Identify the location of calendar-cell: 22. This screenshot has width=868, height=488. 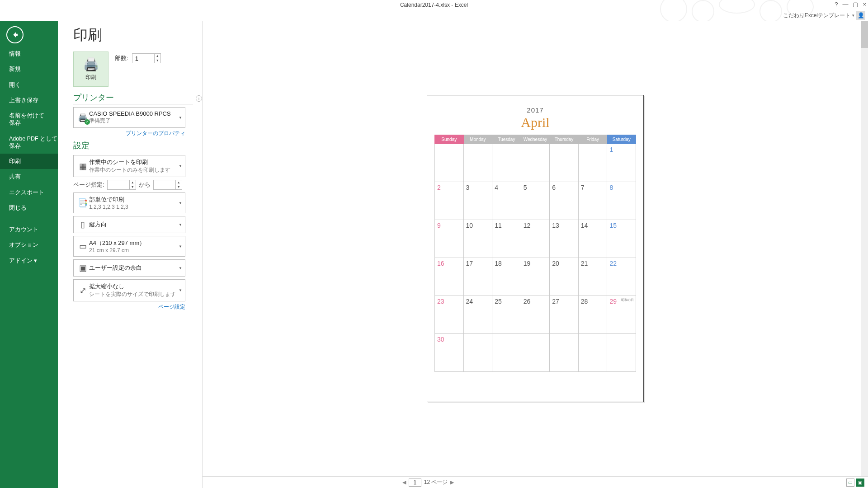
(622, 277).